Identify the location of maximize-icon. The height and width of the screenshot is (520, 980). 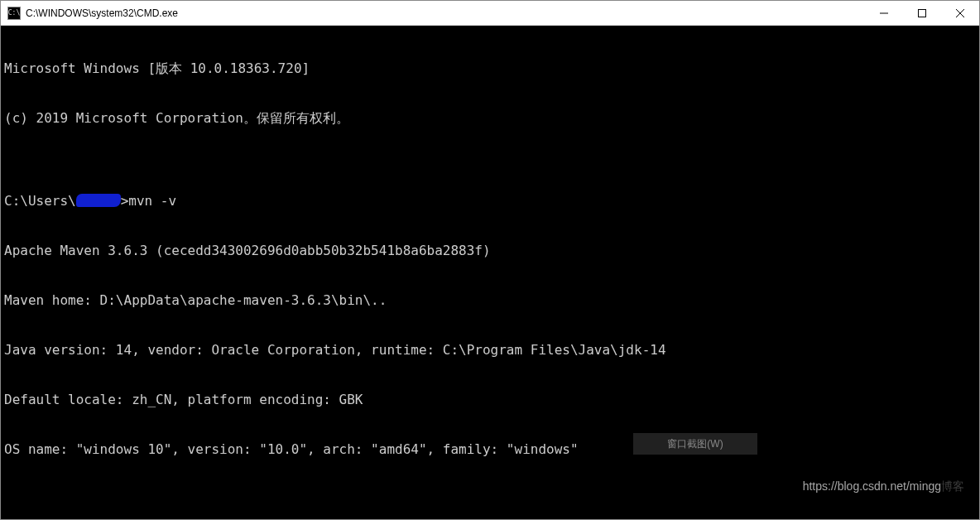
(922, 13).